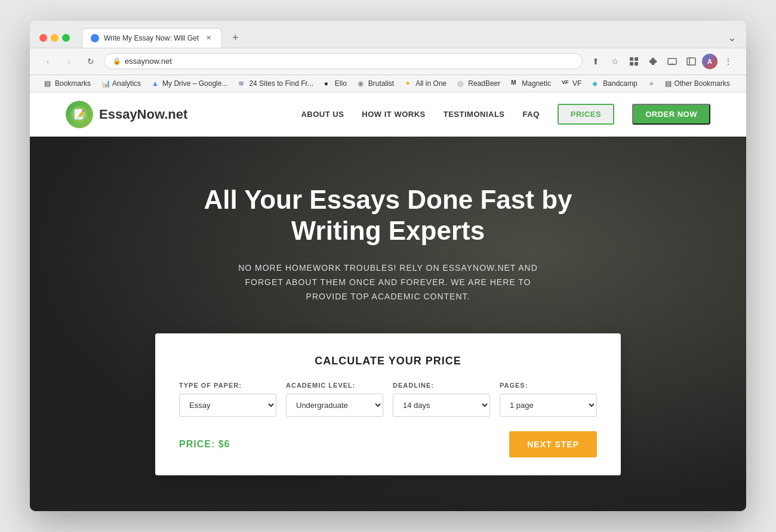 This screenshot has width=776, height=532. What do you see at coordinates (442, 385) in the screenshot?
I see `deadline-label: DEADLINE:` at bounding box center [442, 385].